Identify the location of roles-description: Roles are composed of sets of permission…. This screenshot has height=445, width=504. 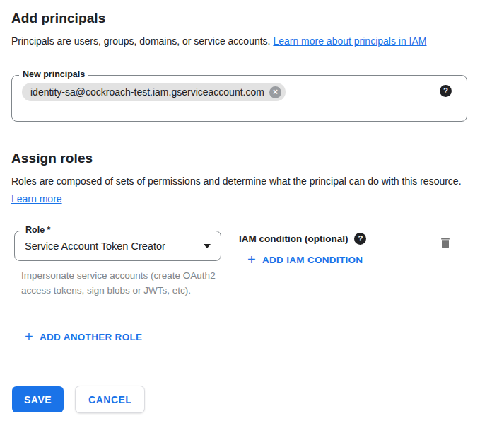
(243, 190).